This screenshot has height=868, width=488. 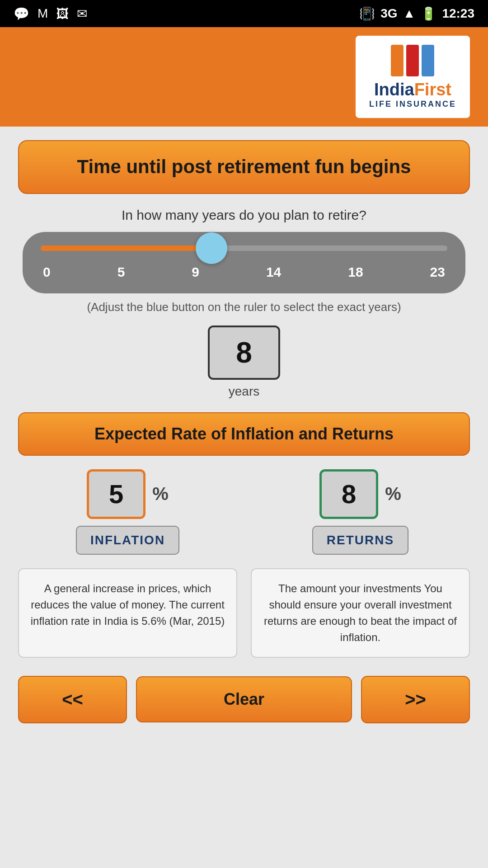 I want to click on slider-label-18: 18, so click(x=355, y=272).